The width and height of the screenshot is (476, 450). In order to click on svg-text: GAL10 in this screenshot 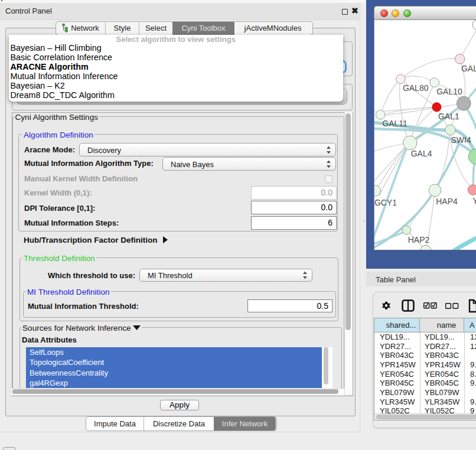, I will do `click(449, 92)`.